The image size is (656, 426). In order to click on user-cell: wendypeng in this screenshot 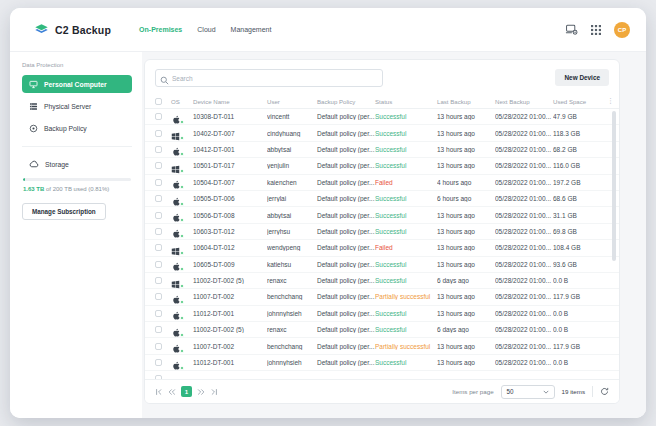, I will do `click(292, 248)`.